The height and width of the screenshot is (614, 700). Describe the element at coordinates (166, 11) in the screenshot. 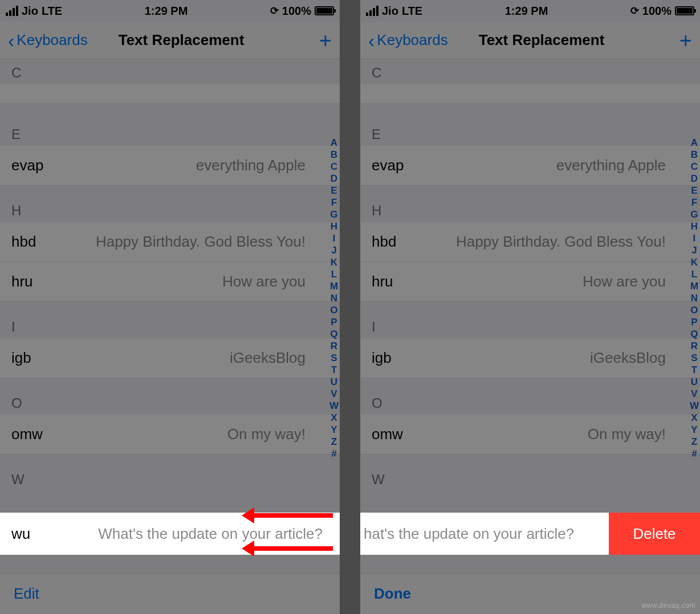

I see `clock: 1:29 PM` at that location.